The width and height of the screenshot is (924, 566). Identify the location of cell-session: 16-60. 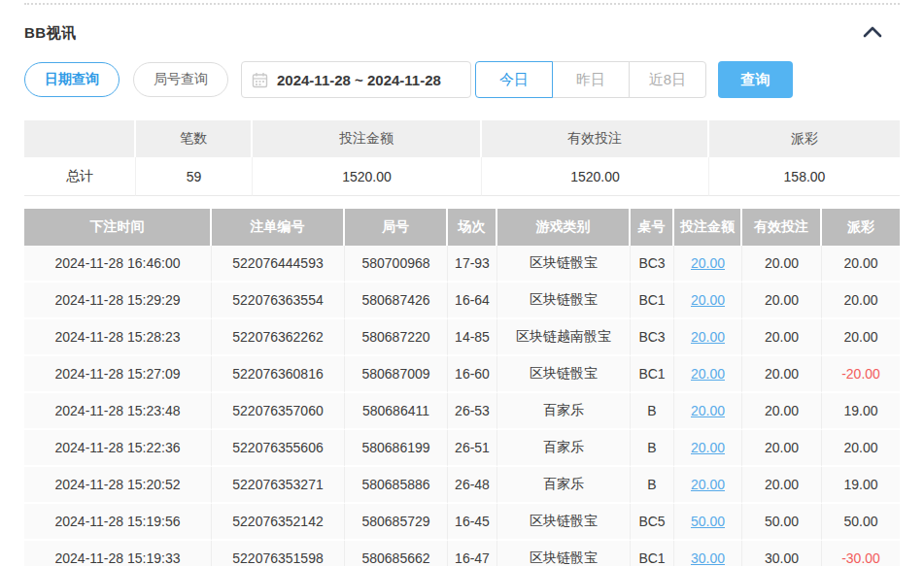
(472, 375).